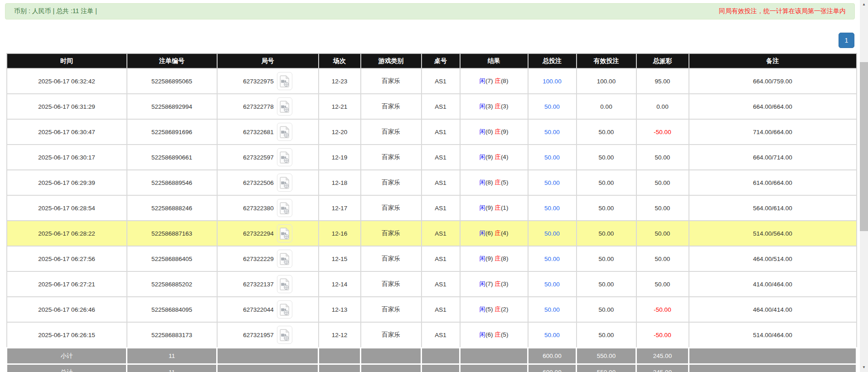  I want to click on payout-cell: -50.00, so click(663, 132).